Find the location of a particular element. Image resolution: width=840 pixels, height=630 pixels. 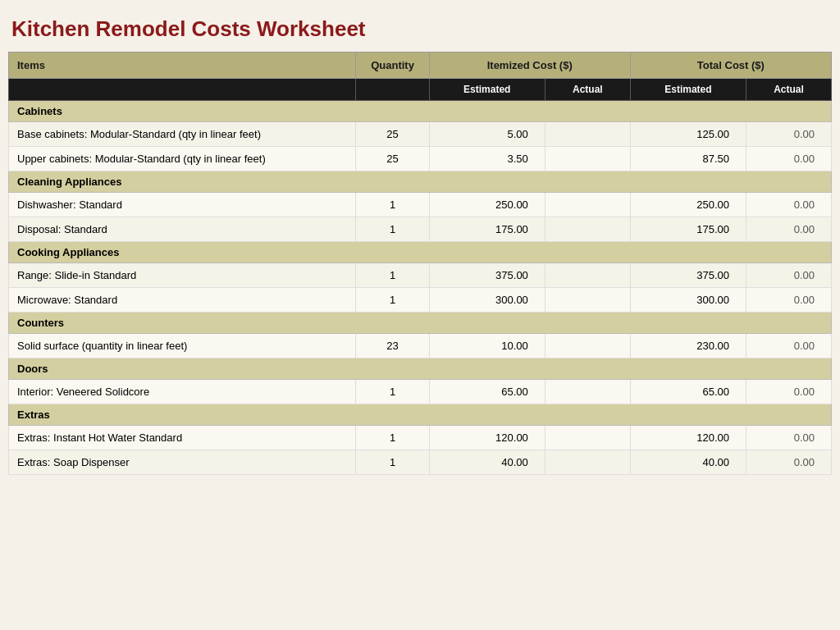

col-header-total: Total Cost ($) is located at coordinates (730, 66).